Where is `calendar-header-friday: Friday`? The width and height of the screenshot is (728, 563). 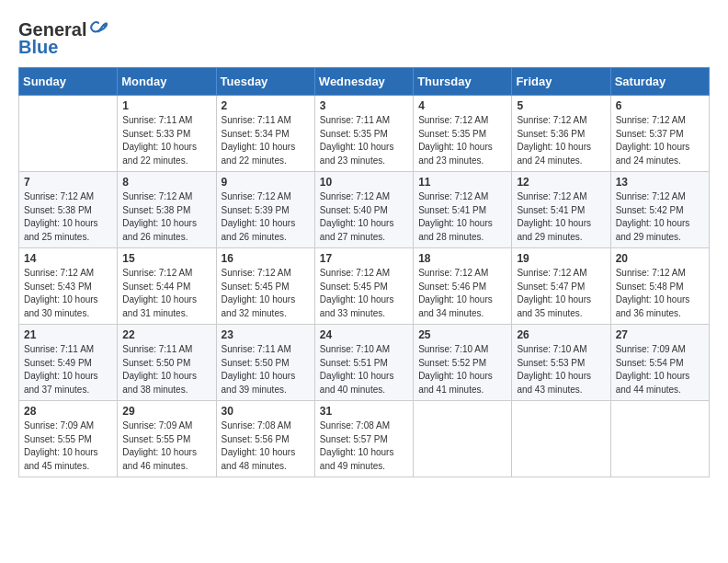
calendar-header-friday: Friday is located at coordinates (561, 82).